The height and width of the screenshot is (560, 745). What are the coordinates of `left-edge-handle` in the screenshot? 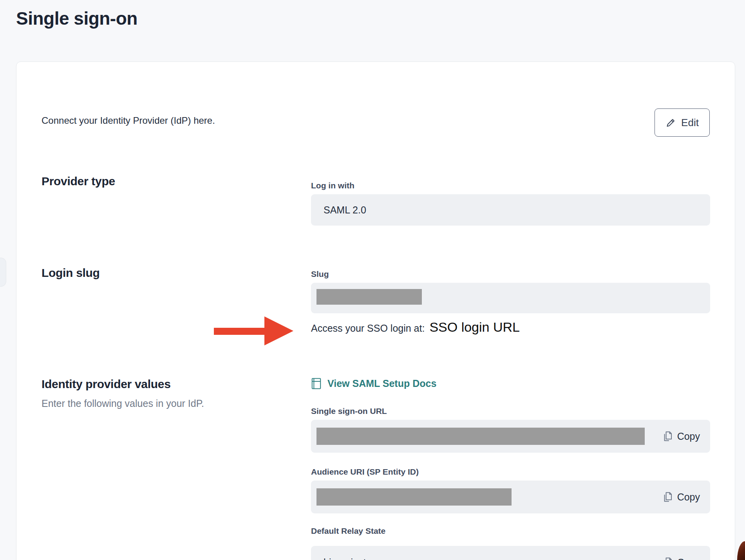 It's located at (3, 272).